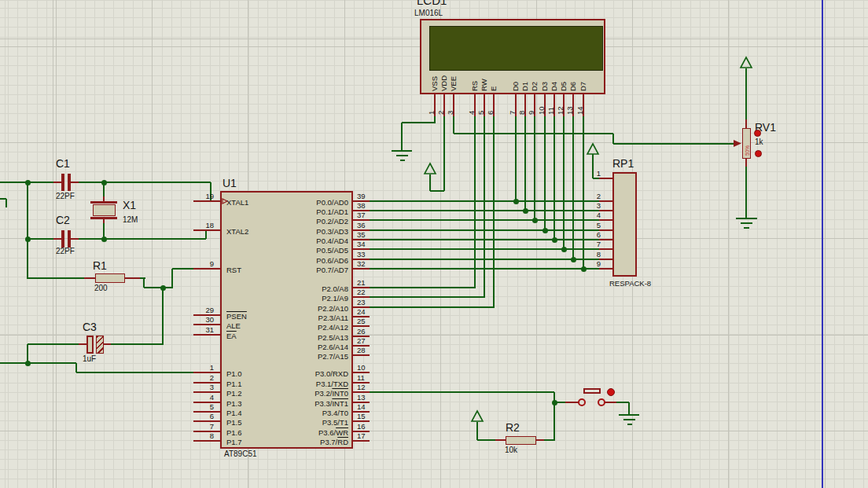 The height and width of the screenshot is (488, 868). I want to click on pin-name: P1.6, so click(234, 433).